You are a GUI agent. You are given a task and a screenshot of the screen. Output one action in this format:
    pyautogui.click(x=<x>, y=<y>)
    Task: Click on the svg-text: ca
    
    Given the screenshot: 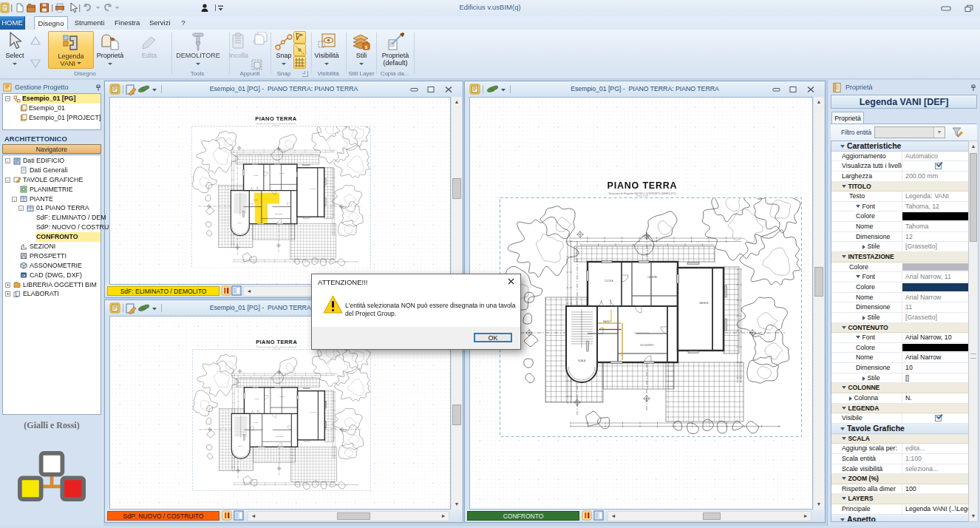 What is the action you would take?
    pyautogui.click(x=24, y=275)
    